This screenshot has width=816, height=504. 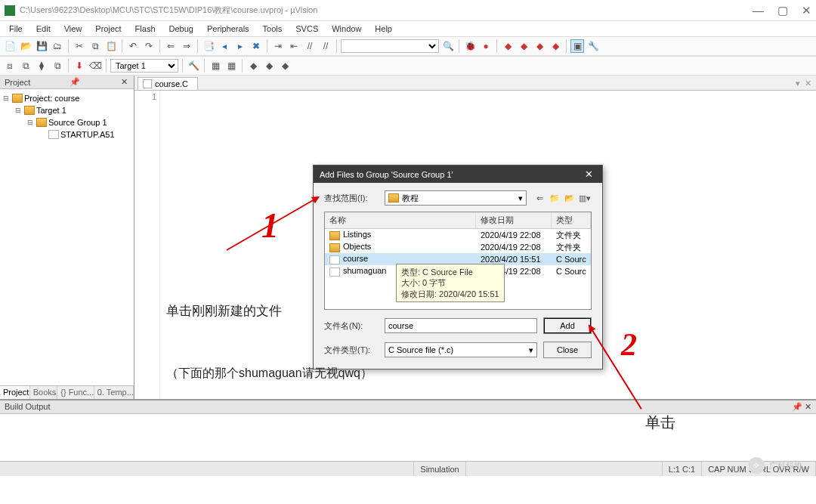 I want to click on nav-fwd-icon: ⇒, so click(x=187, y=46).